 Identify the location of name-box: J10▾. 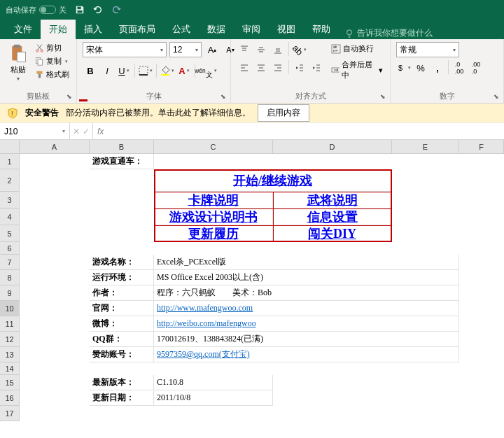
(35, 132).